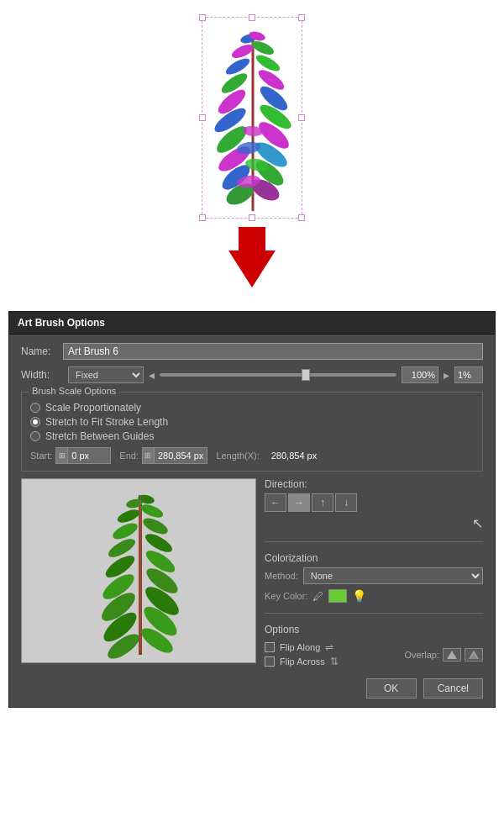  What do you see at coordinates (252, 148) in the screenshot?
I see `artwork-container` at bounding box center [252, 148].